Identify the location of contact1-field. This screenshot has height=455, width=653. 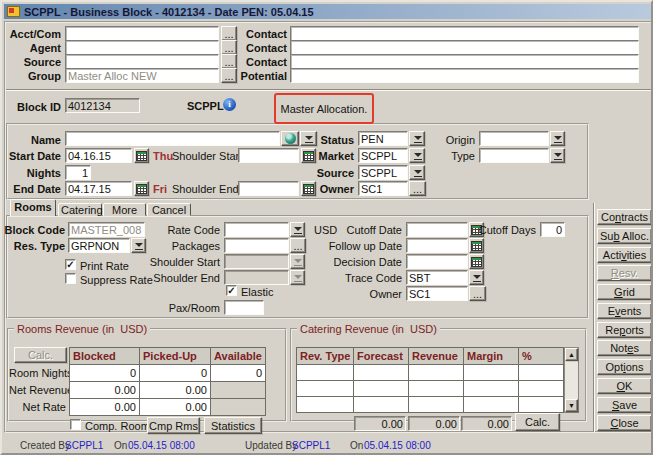
(464, 34).